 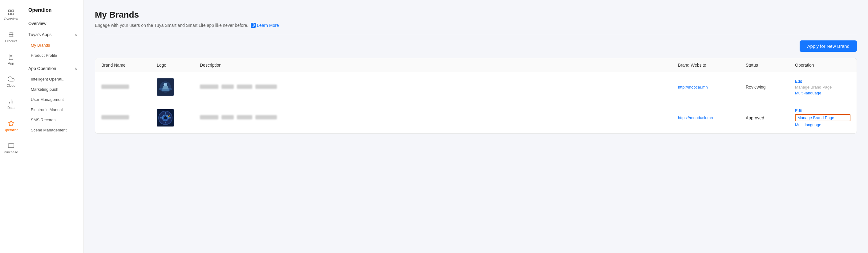 I want to click on nav-item-overview: Overview, so click(x=53, y=24).